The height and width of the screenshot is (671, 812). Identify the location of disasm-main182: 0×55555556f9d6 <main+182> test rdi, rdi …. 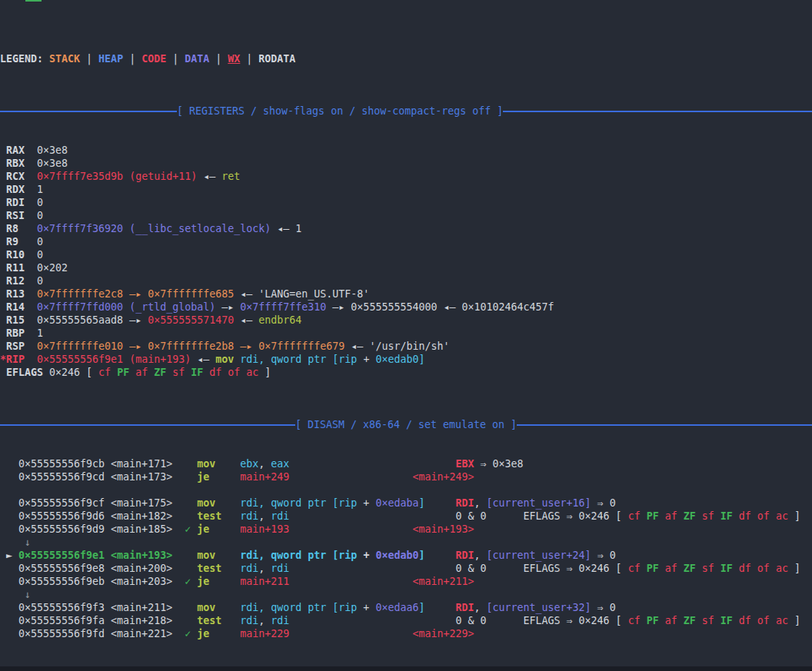
(406, 517).